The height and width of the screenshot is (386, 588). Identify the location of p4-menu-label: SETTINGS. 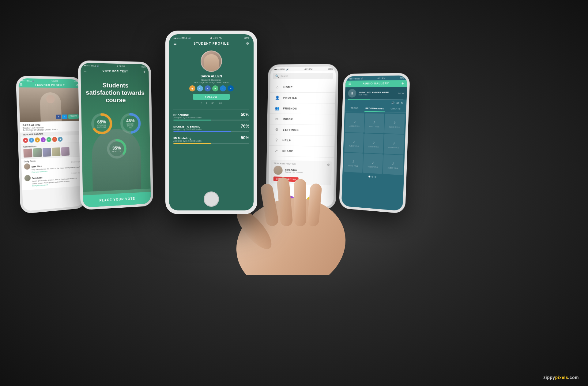
(291, 130).